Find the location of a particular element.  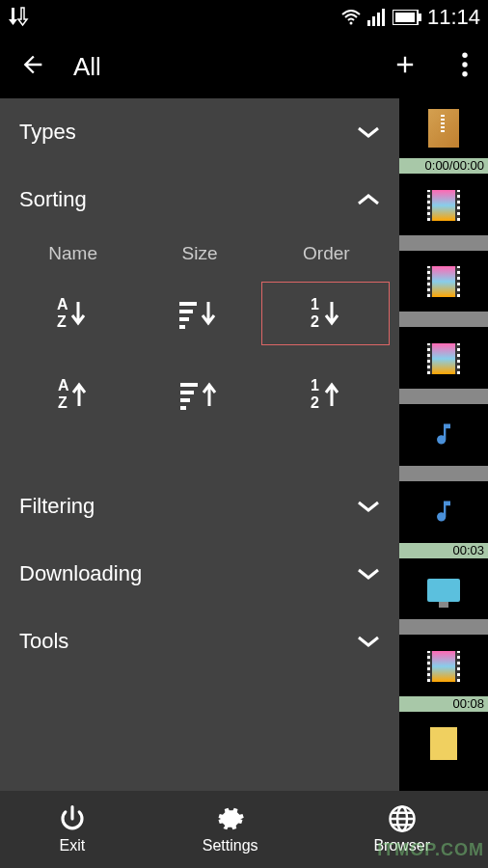

battery-icon is located at coordinates (407, 17).